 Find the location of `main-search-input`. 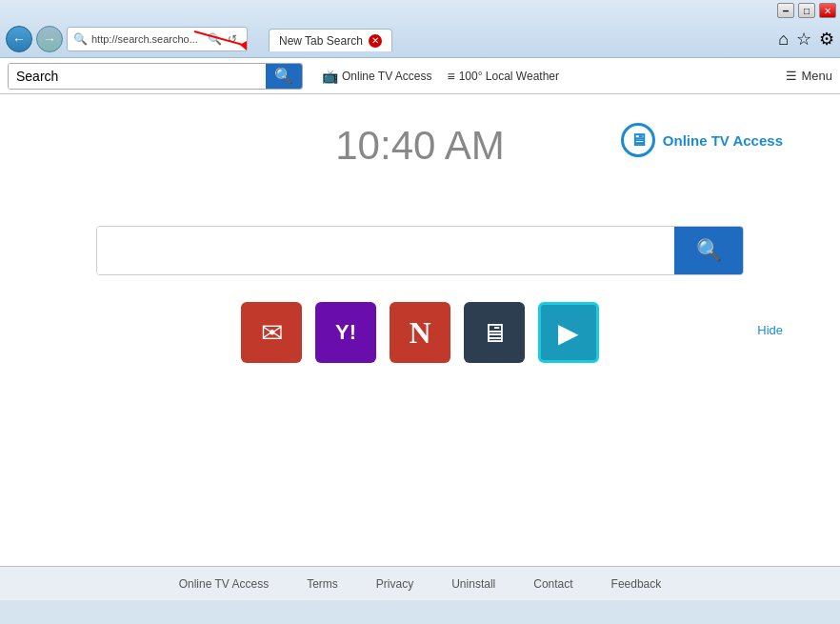

main-search-input is located at coordinates (386, 251).